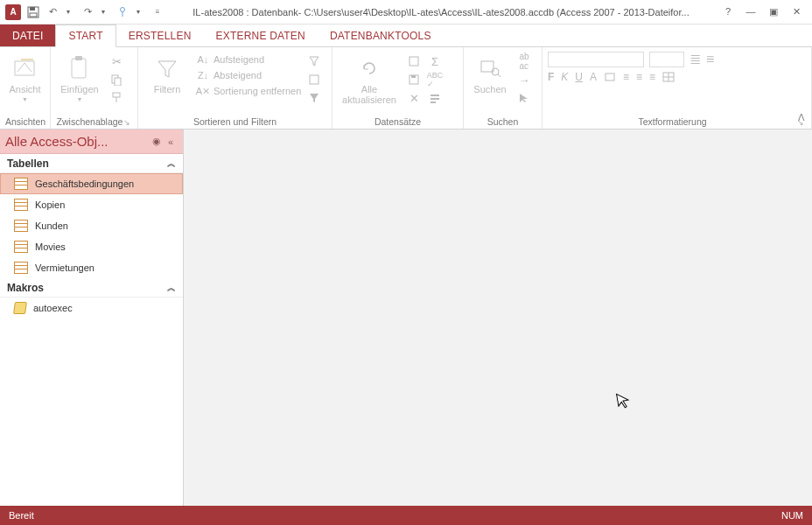 This screenshot has width=812, height=525. I want to click on undo-icon: ↶, so click(52, 12).